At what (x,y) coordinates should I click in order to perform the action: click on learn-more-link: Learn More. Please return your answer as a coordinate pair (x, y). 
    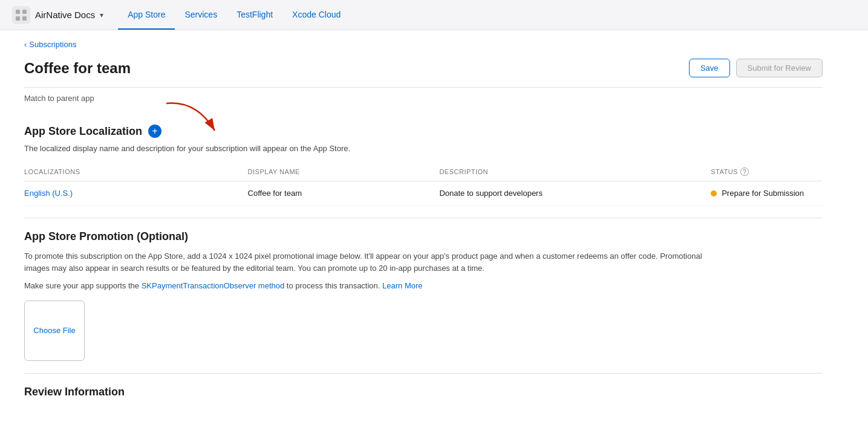
    Looking at the image, I should click on (402, 285).